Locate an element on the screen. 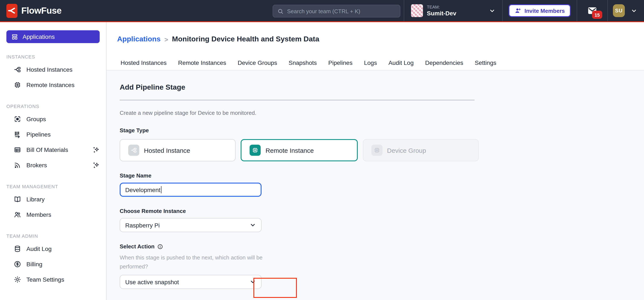 The height and width of the screenshot is (300, 644). notifications-button: 15 is located at coordinates (592, 11).